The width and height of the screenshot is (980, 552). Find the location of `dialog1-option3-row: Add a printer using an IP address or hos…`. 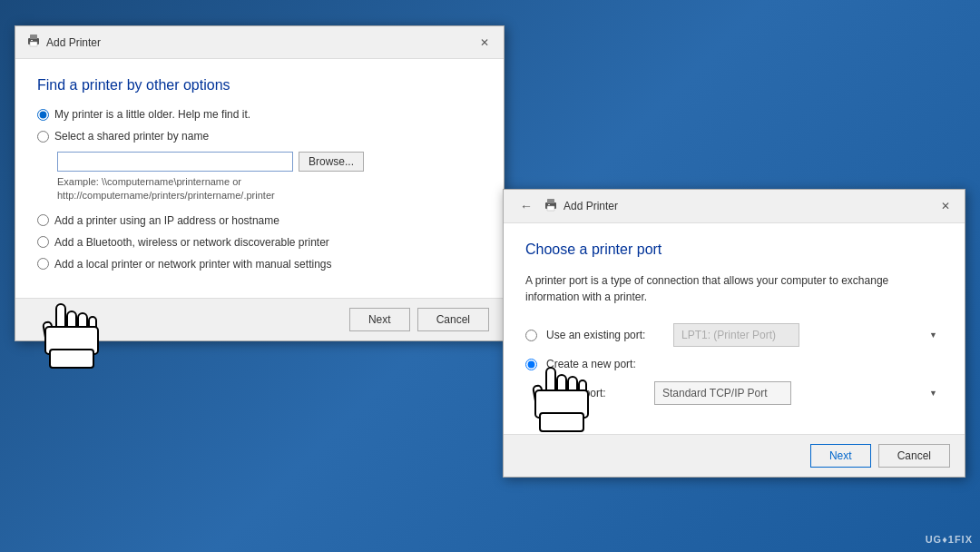

dialog1-option3-row: Add a printer using an IP address or hos… is located at coordinates (260, 221).